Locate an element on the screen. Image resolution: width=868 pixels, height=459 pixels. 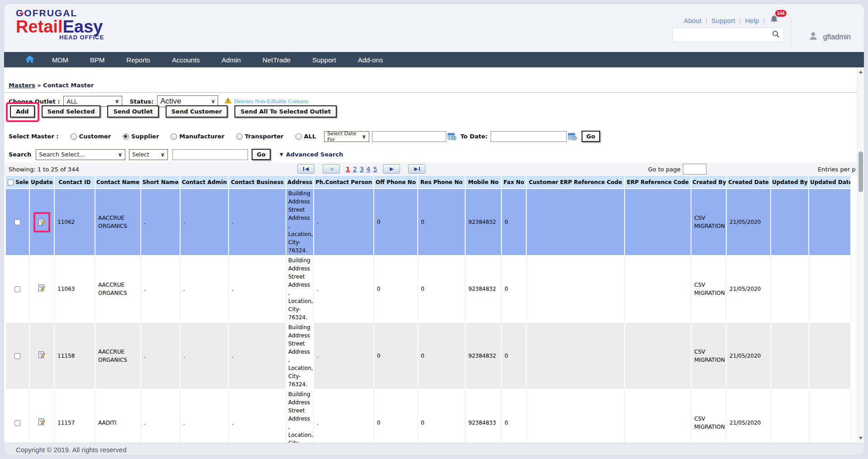
advanced-search-link: ▼ Advanced Search is located at coordinates (311, 155).